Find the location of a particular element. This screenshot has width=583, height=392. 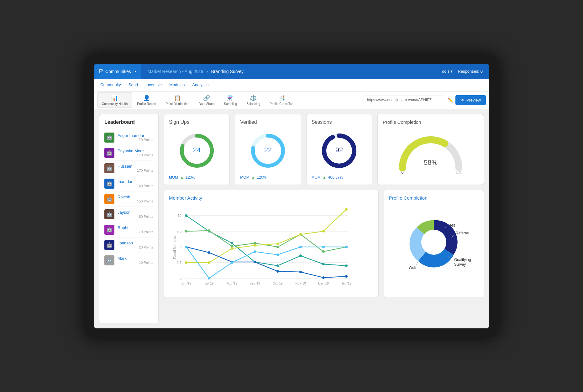

tools-button: Tools ▾ is located at coordinates (446, 71).